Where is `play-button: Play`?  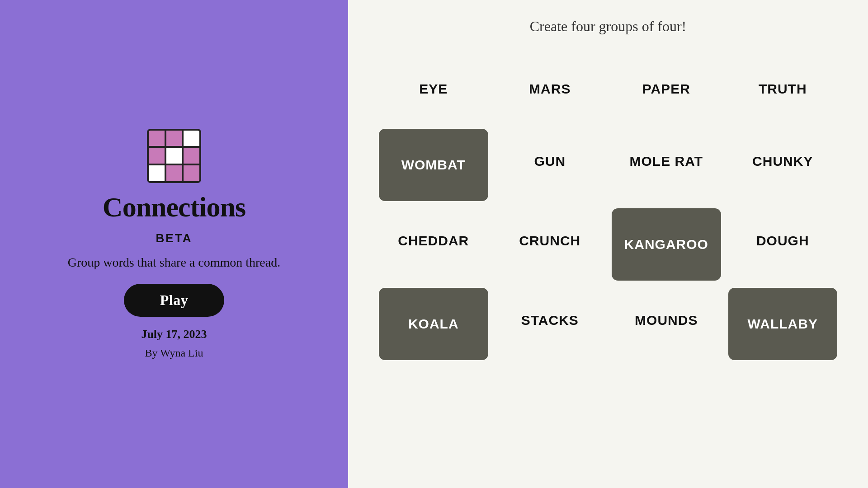
play-button: Play is located at coordinates (174, 300).